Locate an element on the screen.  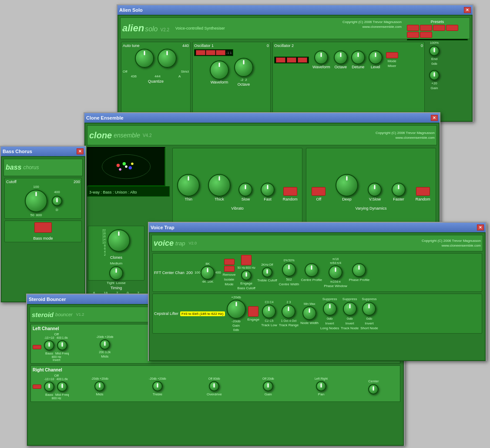
osc2-octave-knob is located at coordinates (341, 57).